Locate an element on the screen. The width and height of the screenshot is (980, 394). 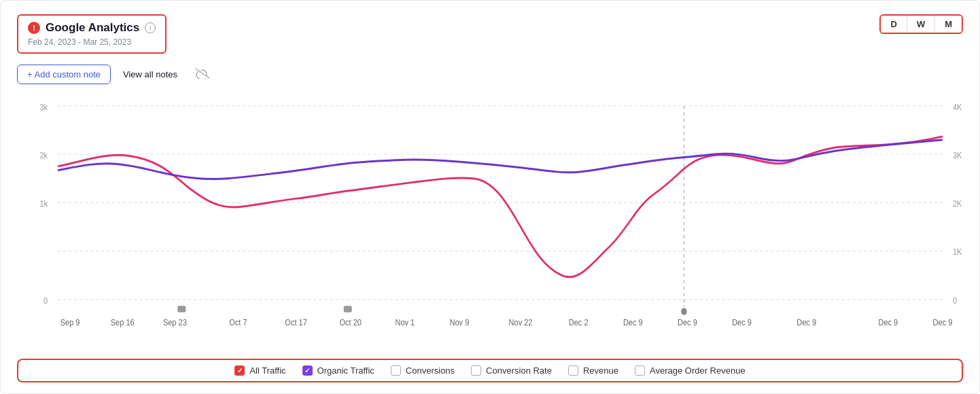
period-selector: D W M is located at coordinates (922, 24).